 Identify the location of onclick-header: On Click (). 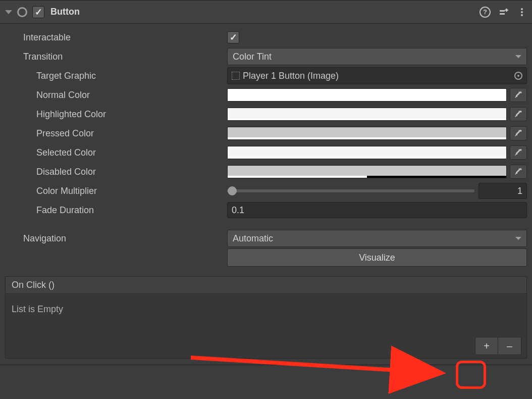
(266, 285).